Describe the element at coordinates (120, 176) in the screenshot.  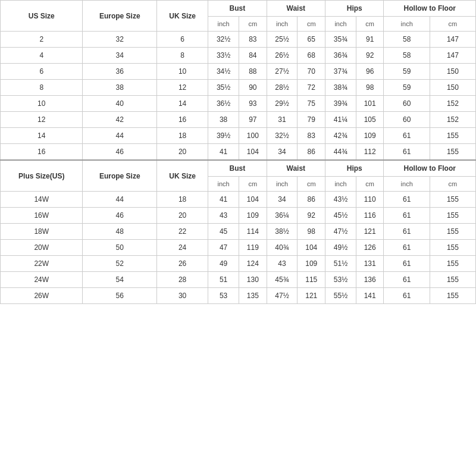
I see `col-plus-europe-size: Europe Size` at that location.